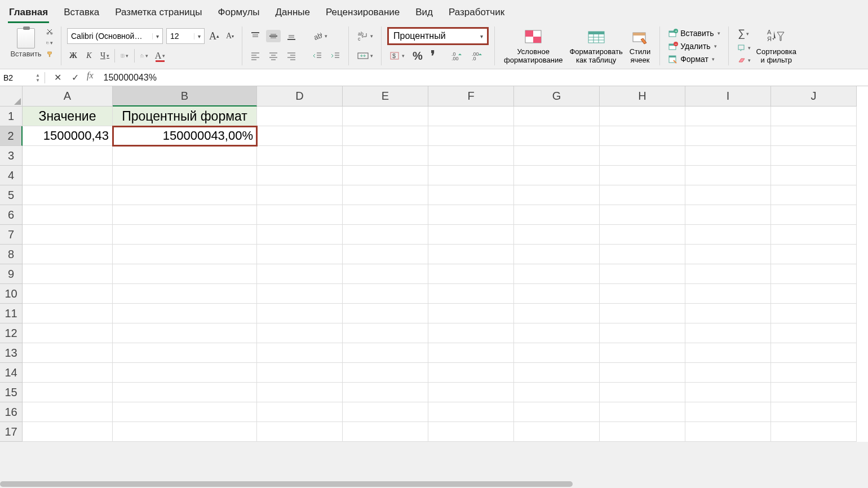 Image resolution: width=868 pixels, height=488 pixels. Describe the element at coordinates (728, 116) in the screenshot. I see `cell-I1` at that location.